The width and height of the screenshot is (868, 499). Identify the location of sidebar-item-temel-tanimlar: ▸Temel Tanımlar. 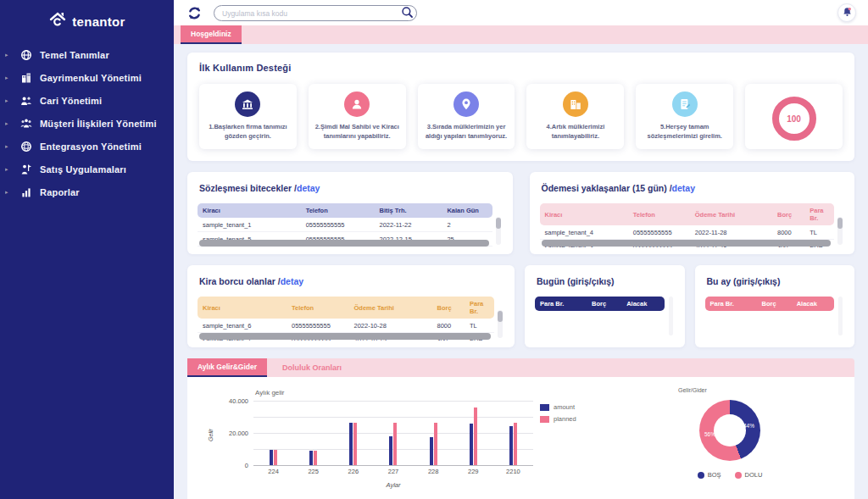
(86, 54).